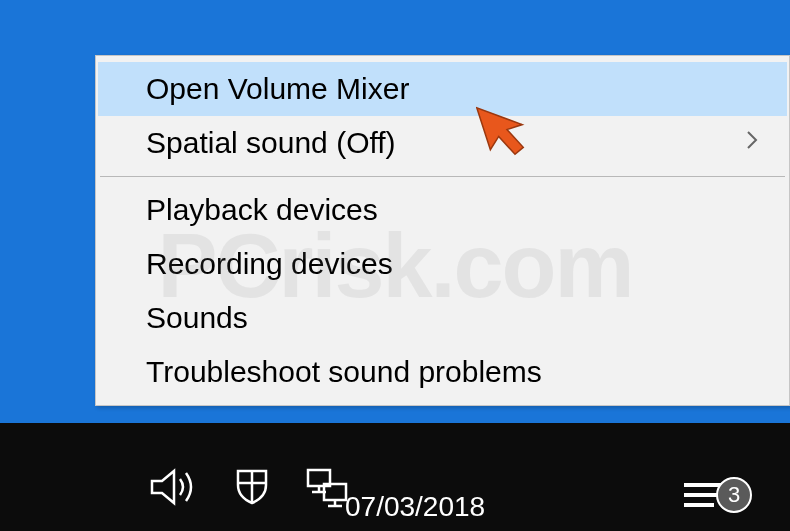  I want to click on menu-item-label: Sounds, so click(197, 318).